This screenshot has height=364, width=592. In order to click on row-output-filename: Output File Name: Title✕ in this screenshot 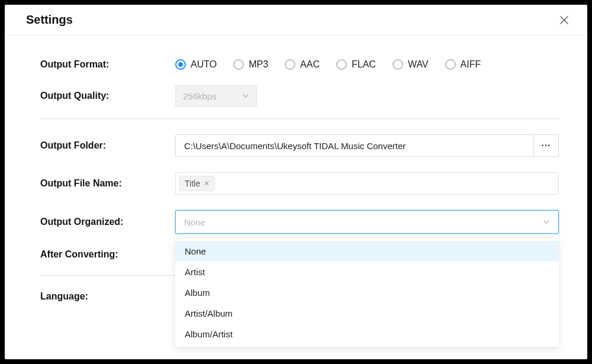, I will do `click(300, 183)`.